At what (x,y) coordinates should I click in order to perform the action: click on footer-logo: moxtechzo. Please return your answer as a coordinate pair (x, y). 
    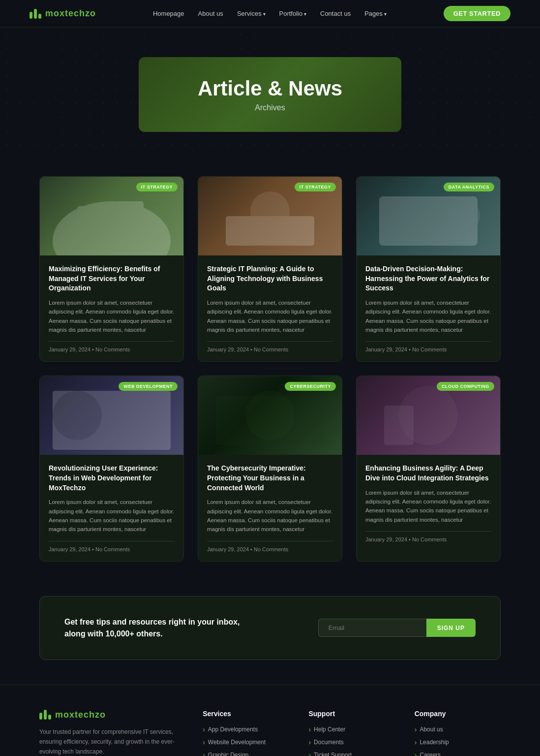
    Looking at the image, I should click on (111, 715).